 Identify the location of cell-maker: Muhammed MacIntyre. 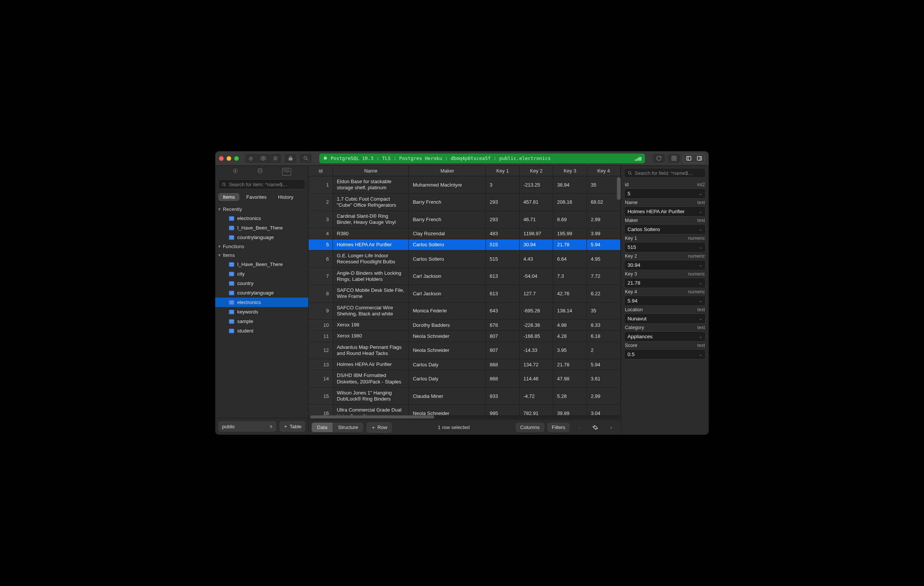
(447, 185).